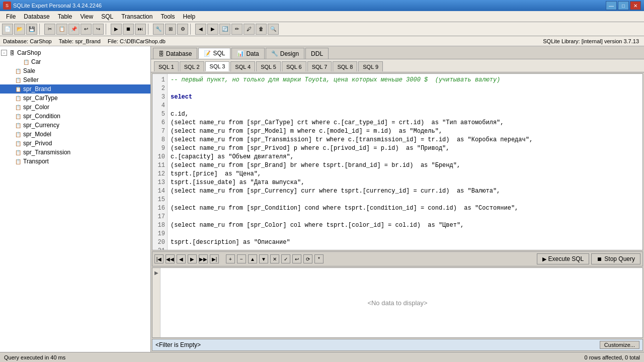 This screenshot has height=362, width=644. What do you see at coordinates (620, 345) in the screenshot?
I see `customize-button: Customize...` at bounding box center [620, 345].